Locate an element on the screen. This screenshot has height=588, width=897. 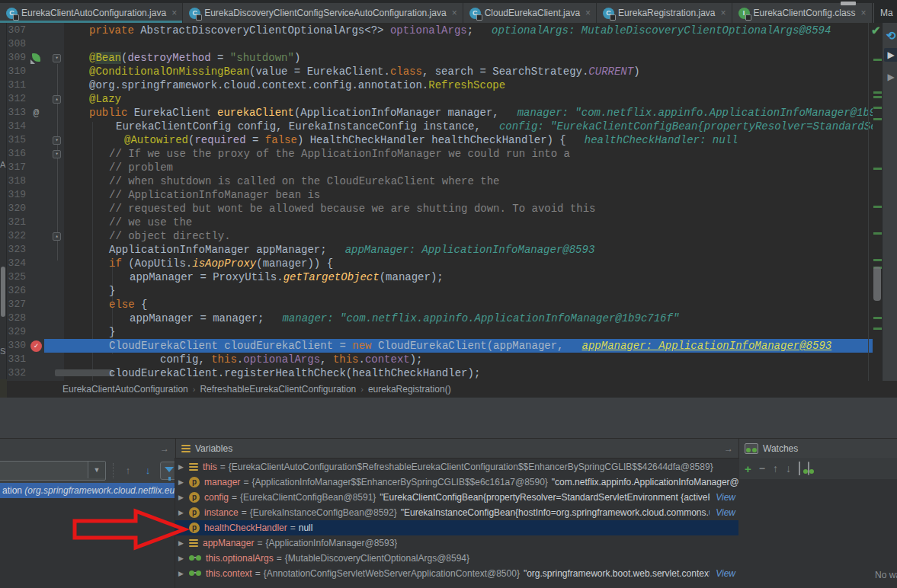
code-line-310: 310@ConditionalOnMissingBean(value = Eur… is located at coordinates (436, 72).